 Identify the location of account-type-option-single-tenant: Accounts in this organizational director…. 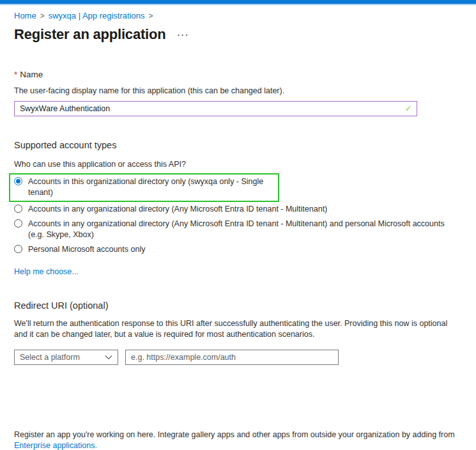
(144, 187).